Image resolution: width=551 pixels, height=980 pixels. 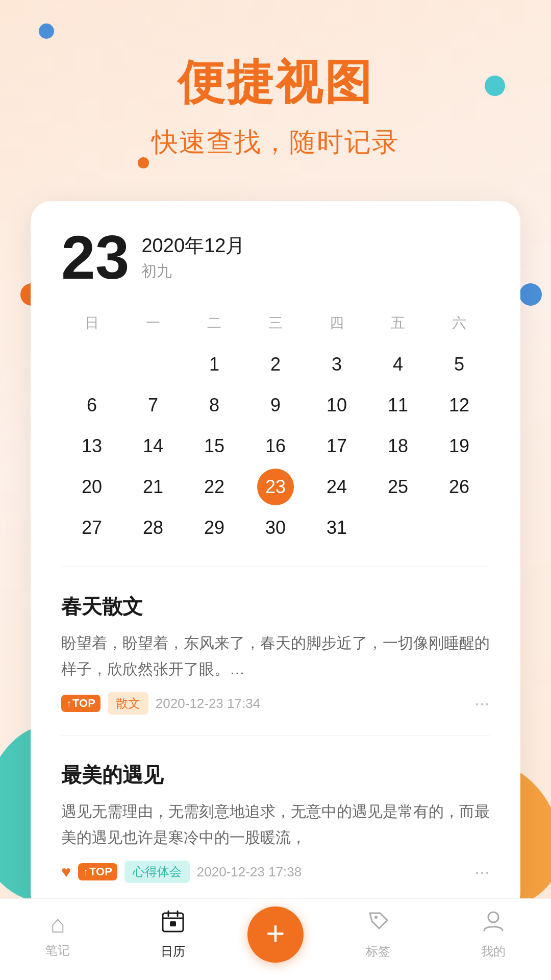 I want to click on nav-label-profile: 我的, so click(x=493, y=951).